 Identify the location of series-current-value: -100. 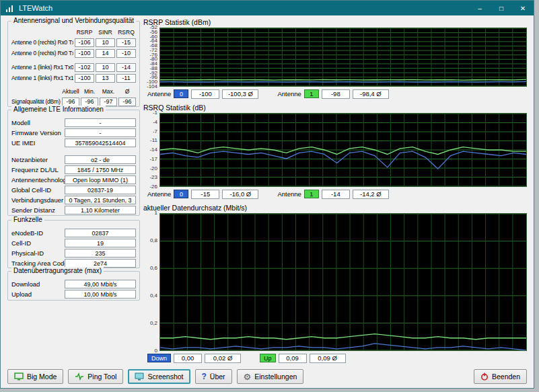
(205, 94).